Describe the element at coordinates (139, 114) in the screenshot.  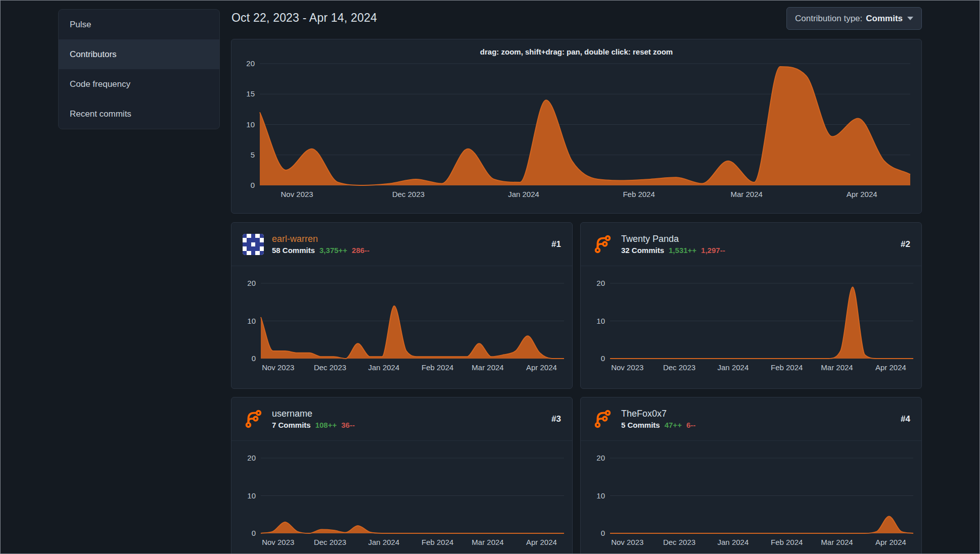
I see `sidebar-item-recent-commits: Recent commits` at that location.